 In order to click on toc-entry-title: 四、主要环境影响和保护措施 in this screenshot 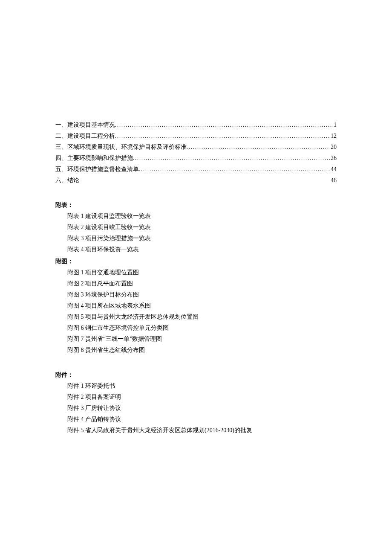, I will do `click(94, 158)`.